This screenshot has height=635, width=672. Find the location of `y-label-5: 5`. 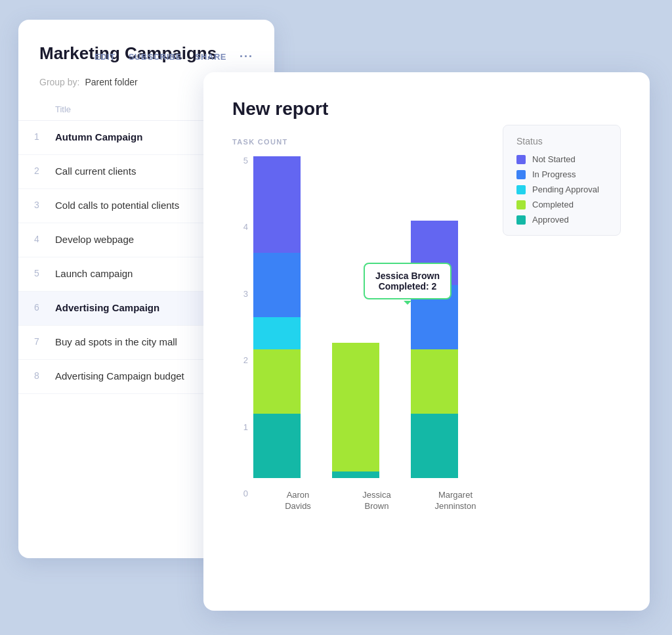

y-label-5: 5 is located at coordinates (240, 160).